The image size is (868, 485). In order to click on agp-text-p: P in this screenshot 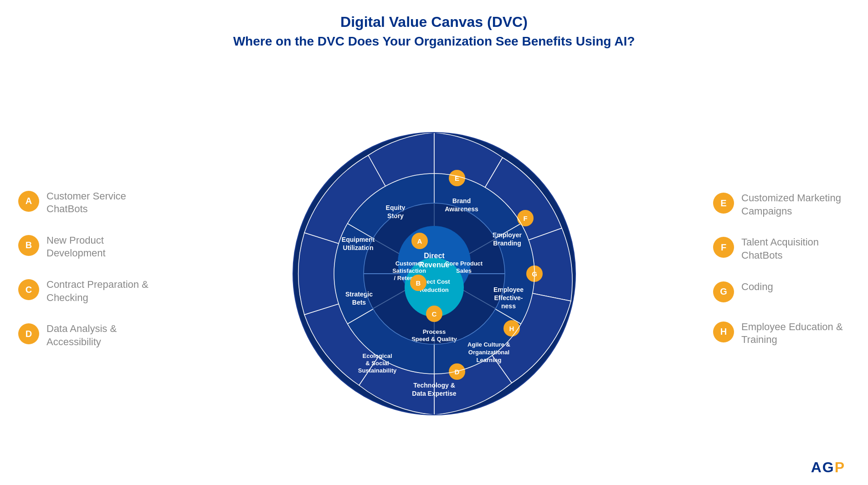, I will do `click(840, 467)`.